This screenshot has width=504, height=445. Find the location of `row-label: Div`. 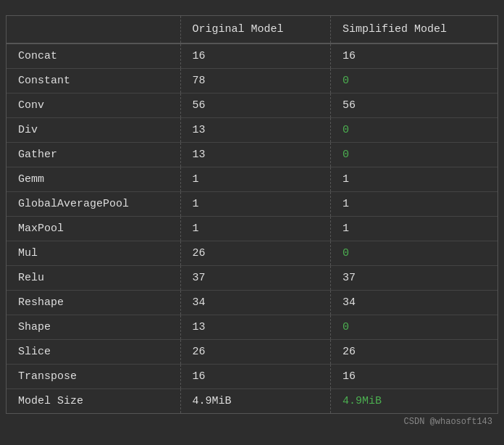

row-label: Div is located at coordinates (93, 130).